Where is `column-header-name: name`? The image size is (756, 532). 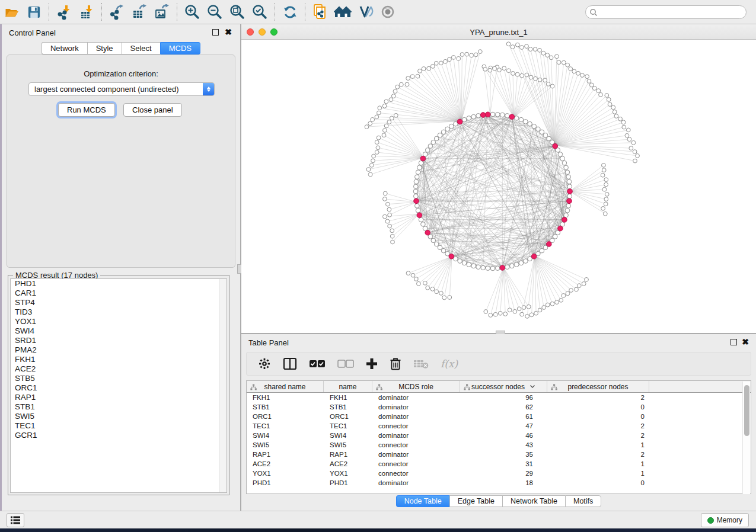 column-header-name: name is located at coordinates (348, 386).